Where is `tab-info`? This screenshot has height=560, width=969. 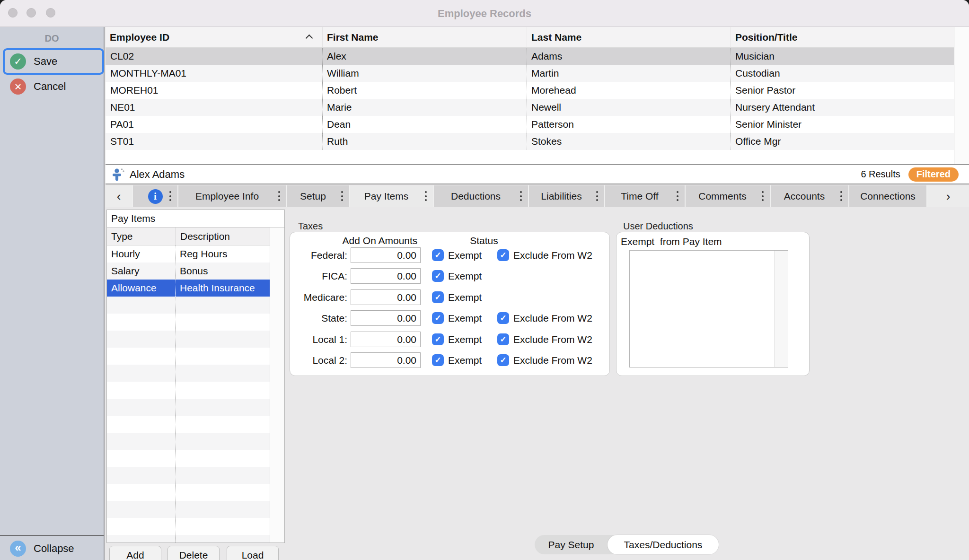
tab-info is located at coordinates (155, 196).